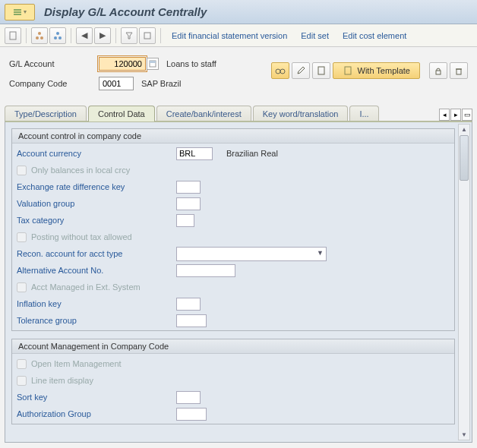 The image size is (477, 448). What do you see at coordinates (21, 237) in the screenshot?
I see `posting-without-tax-checkbox` at bounding box center [21, 237].